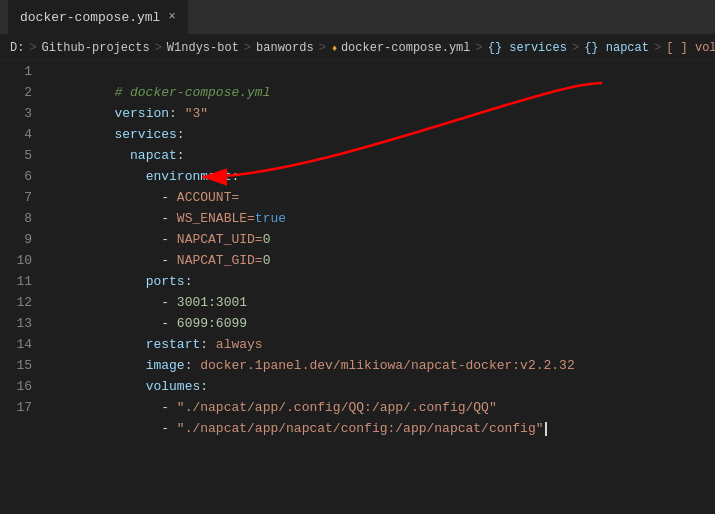 The image size is (715, 514). What do you see at coordinates (334, 48) in the screenshot?
I see `breadcrumb-file-icon: ⬧` at bounding box center [334, 48].